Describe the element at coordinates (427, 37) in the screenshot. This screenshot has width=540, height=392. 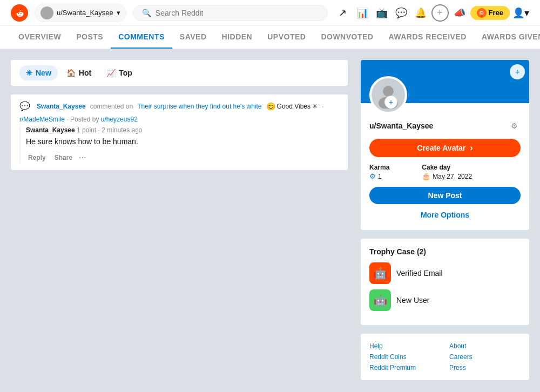
I see `tab-awards-received: AWARDS RECEIVED` at that location.